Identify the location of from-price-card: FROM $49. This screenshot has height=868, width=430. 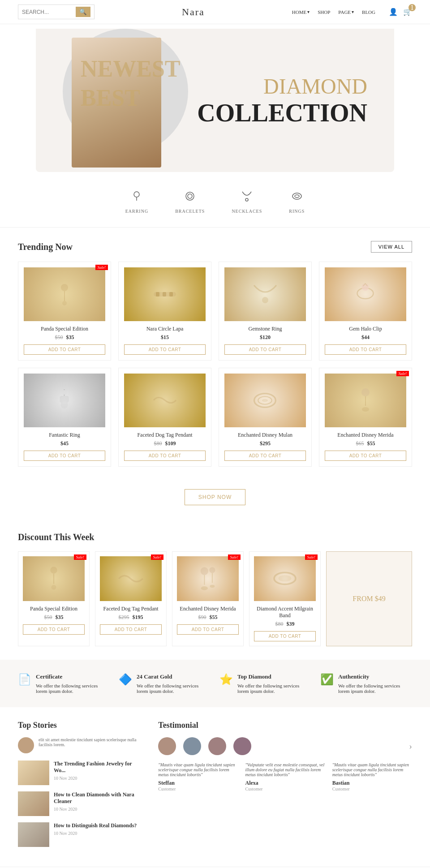
(369, 599).